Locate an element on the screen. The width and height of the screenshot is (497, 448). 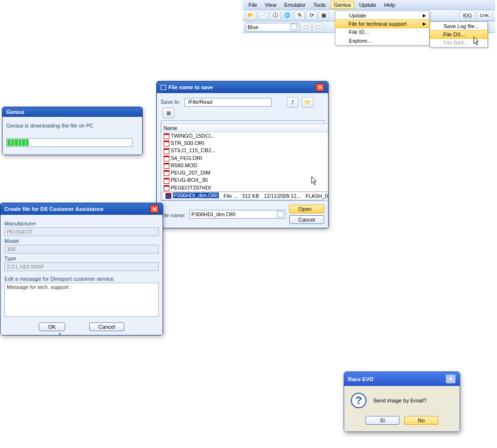
filename-input: P306HDI_dim.ORI is located at coordinates (237, 214).